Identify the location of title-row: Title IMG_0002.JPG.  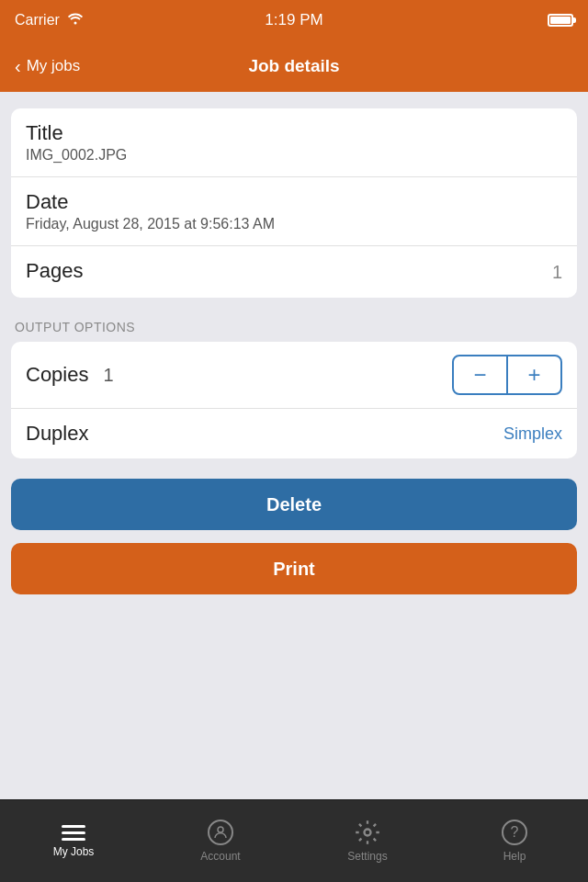
(294, 143).